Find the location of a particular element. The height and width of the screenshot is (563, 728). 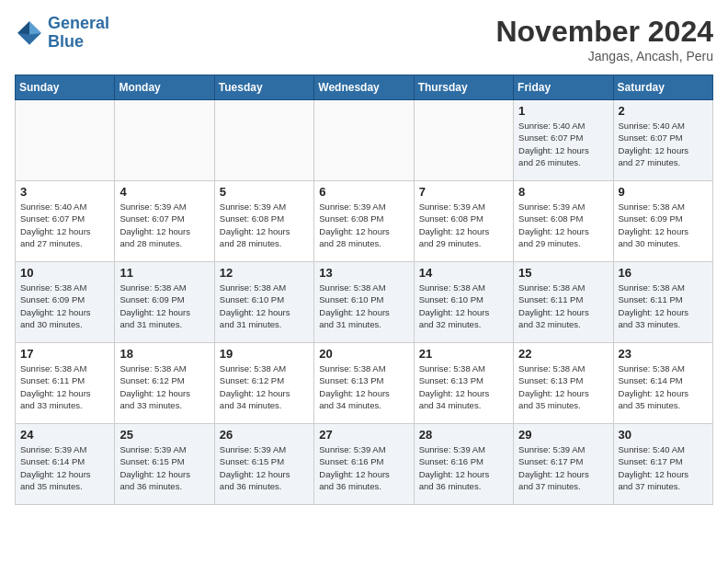

day-detail: Sunrise: 5:40 AM Sunset: 6:17 PM Dayligh… is located at coordinates (664, 467).